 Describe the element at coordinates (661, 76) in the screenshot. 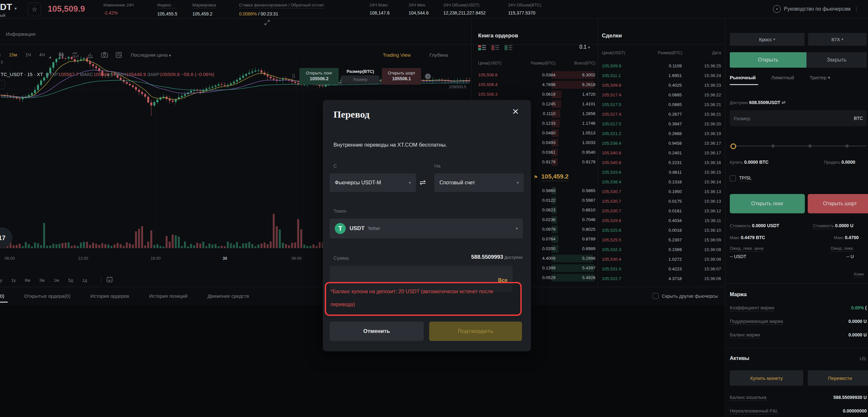

I see `trade-row: 105,511.11.695115:36:24` at that location.